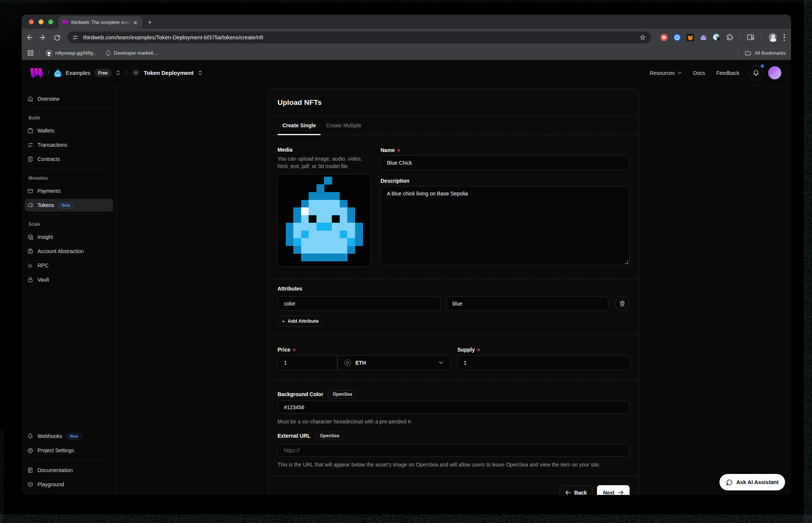 Image resolution: width=812 pixels, height=523 pixels. What do you see at coordinates (454, 307) in the screenshot?
I see `attributes-section: Attributes color blue +` at bounding box center [454, 307].